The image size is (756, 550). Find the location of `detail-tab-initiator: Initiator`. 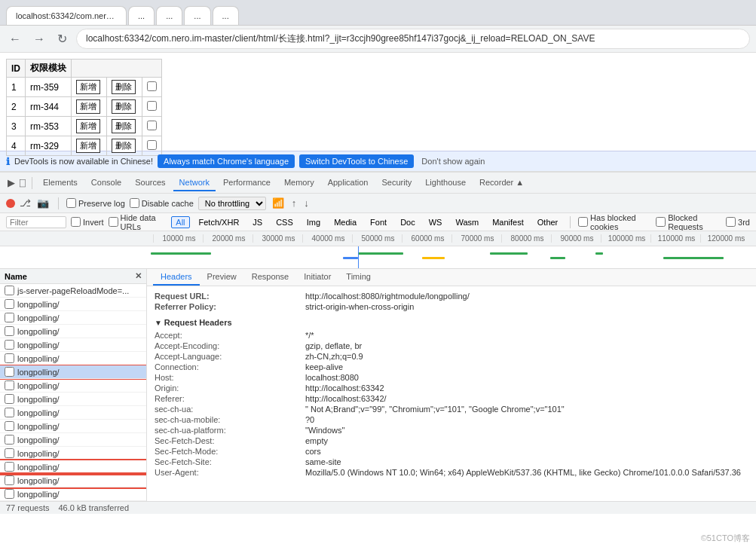

detail-tab-initiator: Initiator is located at coordinates (317, 277).